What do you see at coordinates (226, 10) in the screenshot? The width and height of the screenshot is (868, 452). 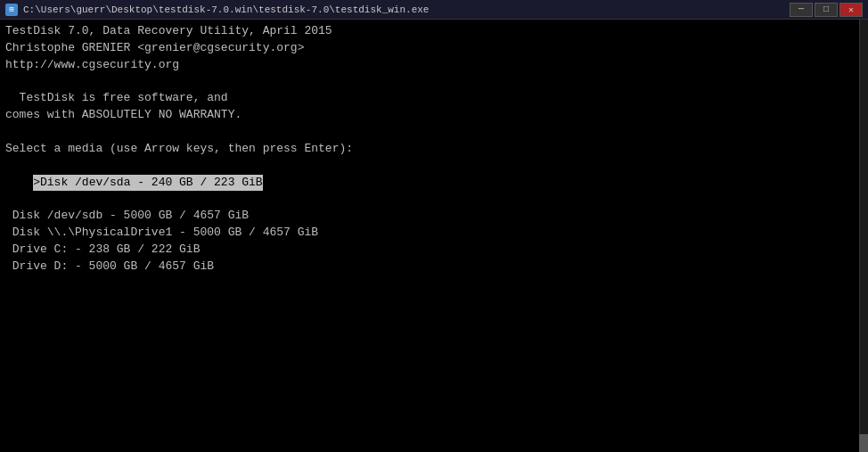 I see `title-bar-path: C:\Users\guerr\Desktop\testdisk-7.0.win\…` at bounding box center [226, 10].